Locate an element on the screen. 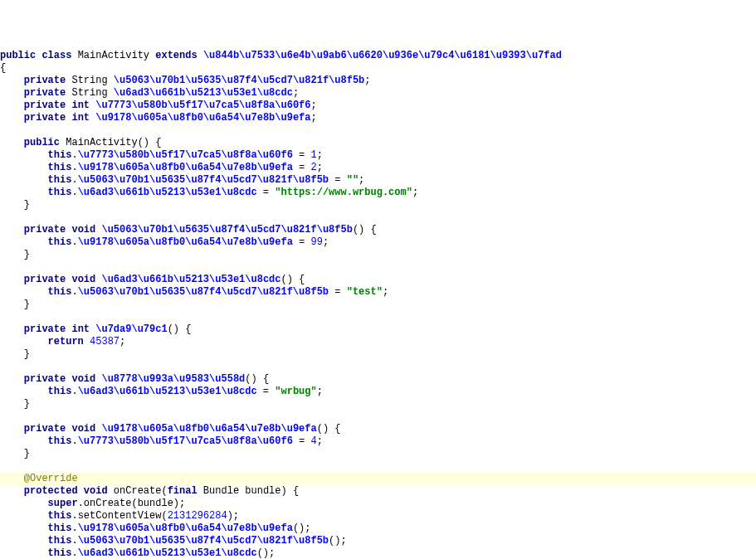 The width and height of the screenshot is (756, 559). number: 1 is located at coordinates (314, 155).